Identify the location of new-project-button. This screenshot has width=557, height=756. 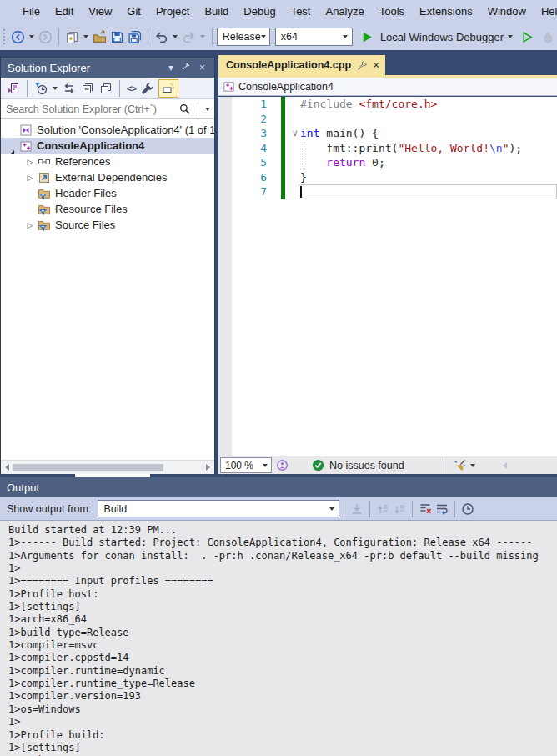
(72, 37).